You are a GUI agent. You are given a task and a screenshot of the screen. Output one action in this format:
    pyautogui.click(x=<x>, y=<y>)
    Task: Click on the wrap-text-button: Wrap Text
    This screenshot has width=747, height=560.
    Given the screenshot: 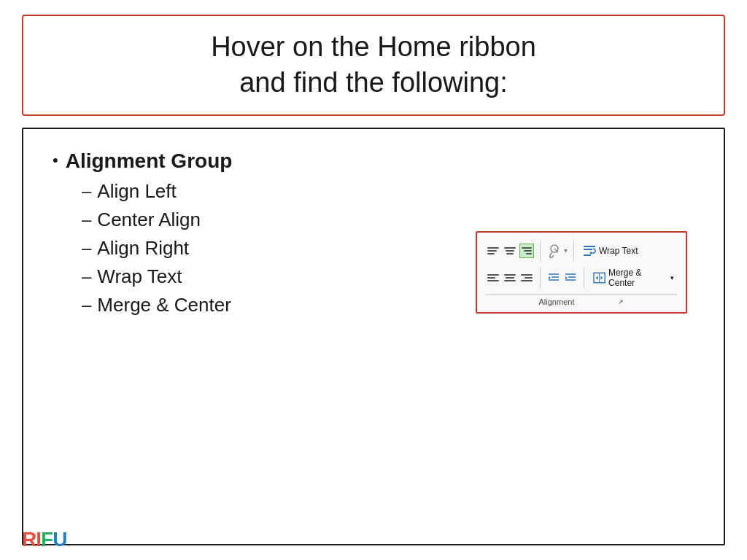 What is the action you would take?
    pyautogui.click(x=611, y=251)
    